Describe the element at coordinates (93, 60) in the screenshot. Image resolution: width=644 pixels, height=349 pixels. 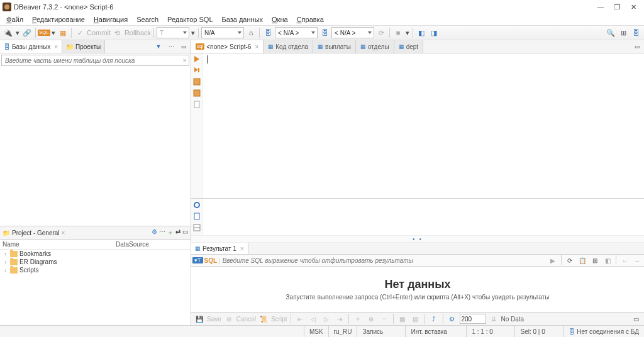
I see `db-search-input` at that location.